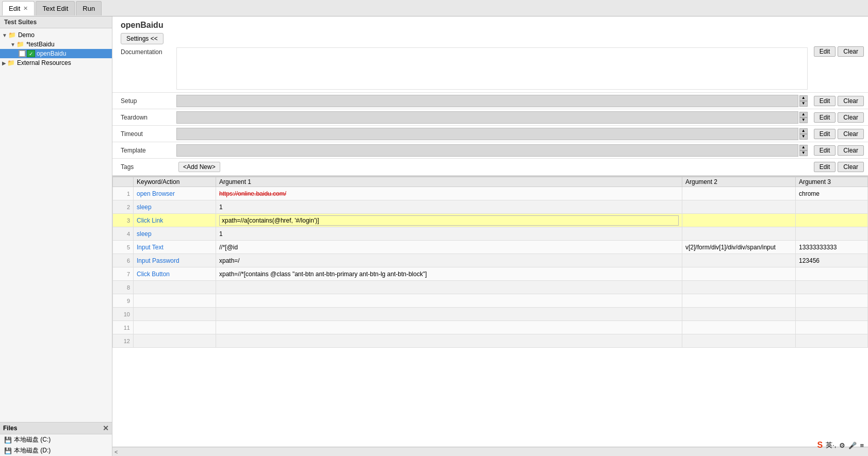 The width and height of the screenshot is (868, 456). Describe the element at coordinates (490, 182) in the screenshot. I see `table-header-row: Keyword/Action Argument 1 Argument 2 Arg…` at that location.